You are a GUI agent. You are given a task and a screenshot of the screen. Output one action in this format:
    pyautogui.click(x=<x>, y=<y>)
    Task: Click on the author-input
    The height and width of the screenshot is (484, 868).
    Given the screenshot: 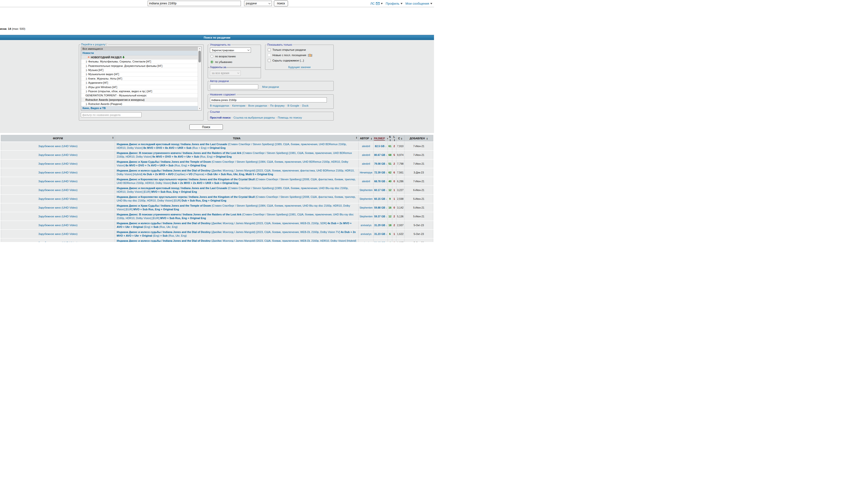 What is the action you would take?
    pyautogui.click(x=234, y=87)
    